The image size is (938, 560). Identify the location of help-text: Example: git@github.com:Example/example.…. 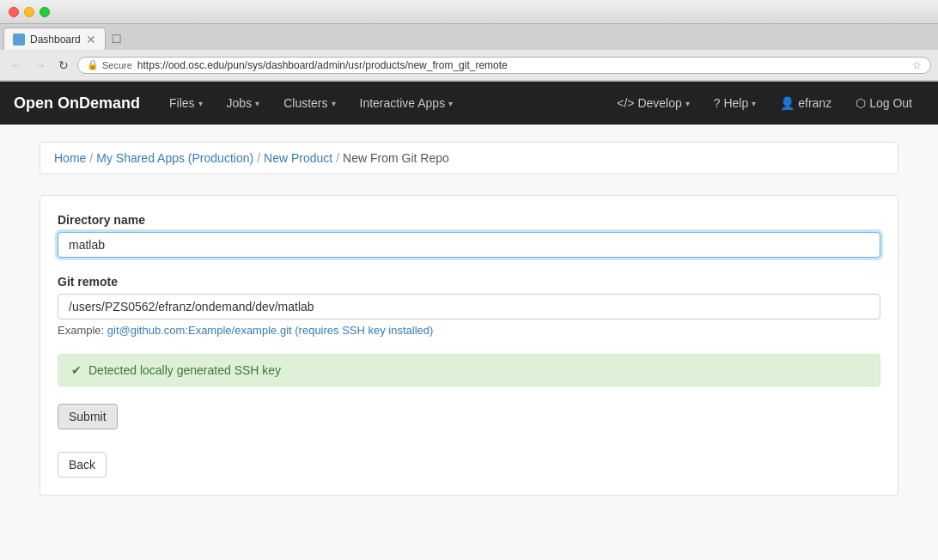
(469, 330).